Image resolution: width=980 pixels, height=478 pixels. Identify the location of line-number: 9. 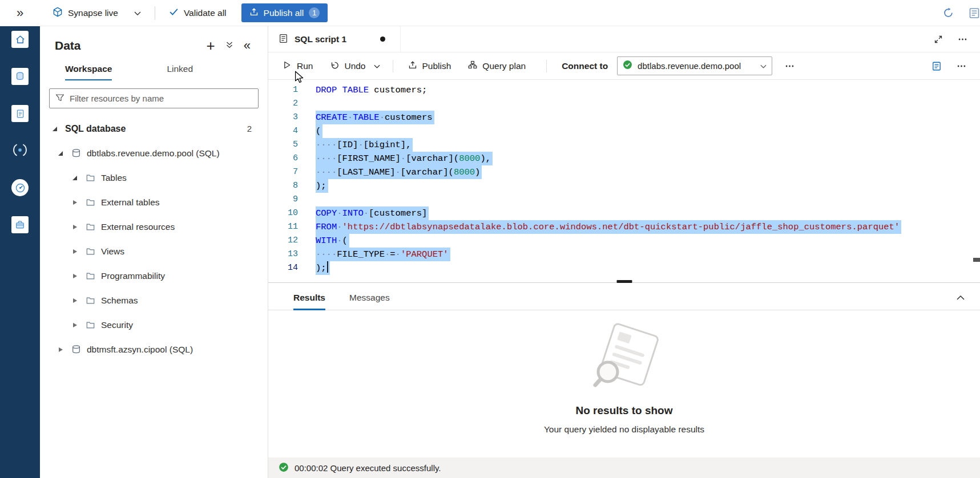
(283, 200).